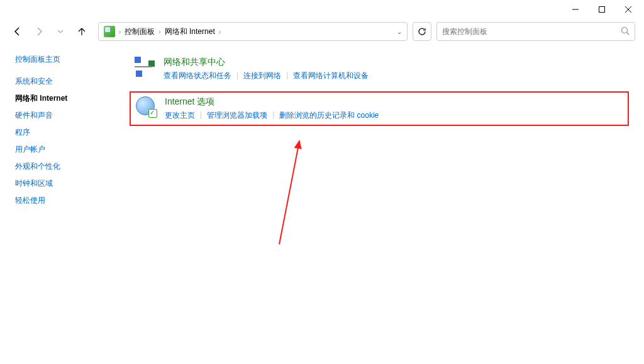 The image size is (644, 364). Describe the element at coordinates (65, 132) in the screenshot. I see `sidebar-item: 程序` at that location.